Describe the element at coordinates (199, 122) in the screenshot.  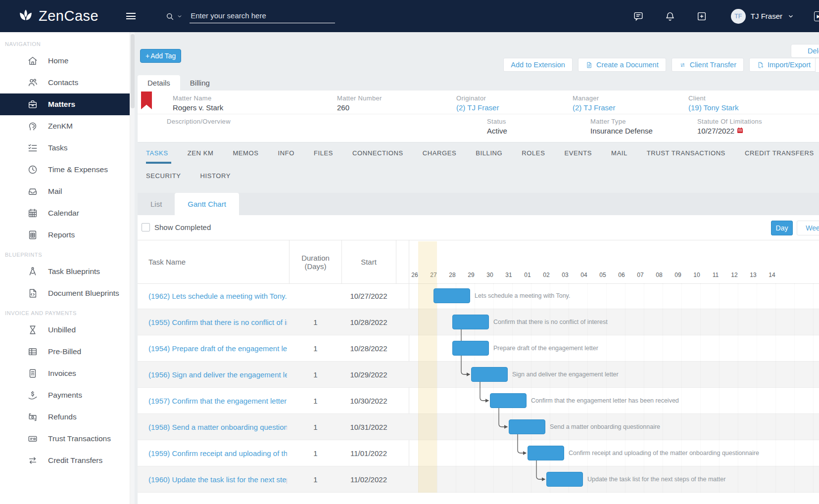
I see `field-label: Description/Overview` at that location.